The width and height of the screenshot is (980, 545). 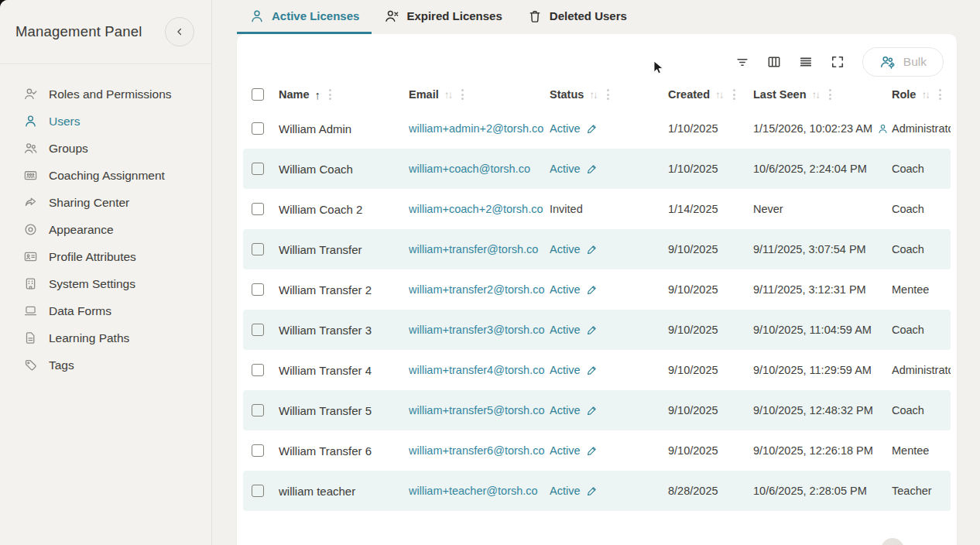 What do you see at coordinates (597, 209) in the screenshot?
I see `table-row: William Coach 2 william+coach+2@torsh.co…` at bounding box center [597, 209].